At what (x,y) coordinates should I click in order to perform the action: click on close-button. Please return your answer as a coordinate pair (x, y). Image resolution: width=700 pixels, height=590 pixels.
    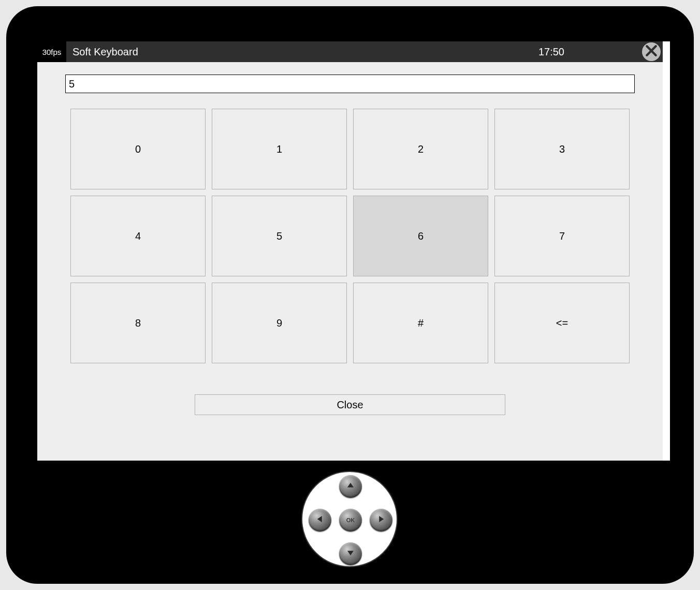
    Looking at the image, I should click on (651, 52).